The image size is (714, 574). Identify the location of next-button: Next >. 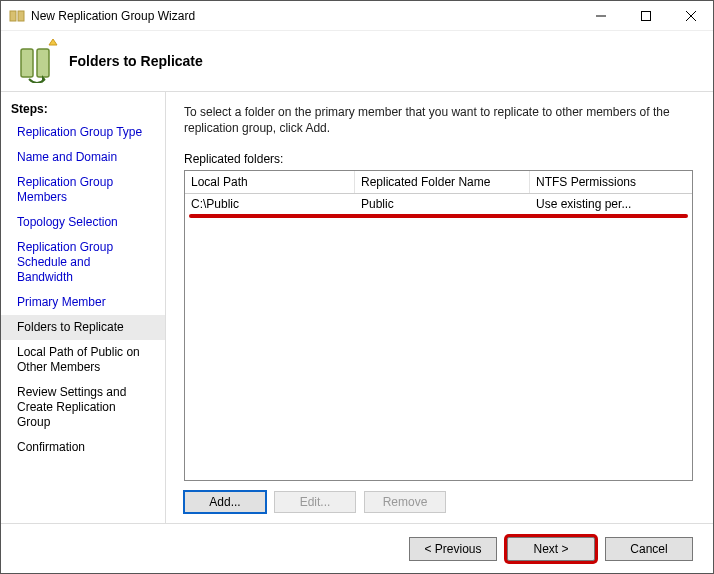
(551, 549).